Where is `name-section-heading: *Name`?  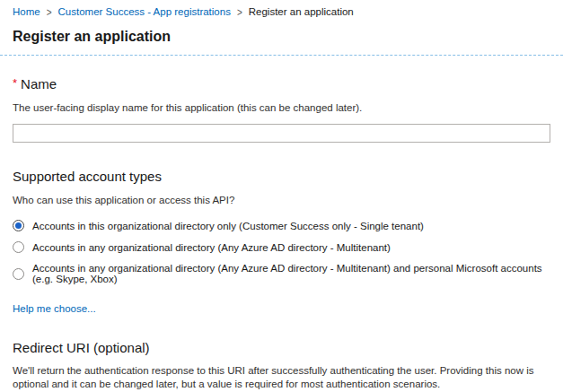 name-section-heading: *Name is located at coordinates (282, 84).